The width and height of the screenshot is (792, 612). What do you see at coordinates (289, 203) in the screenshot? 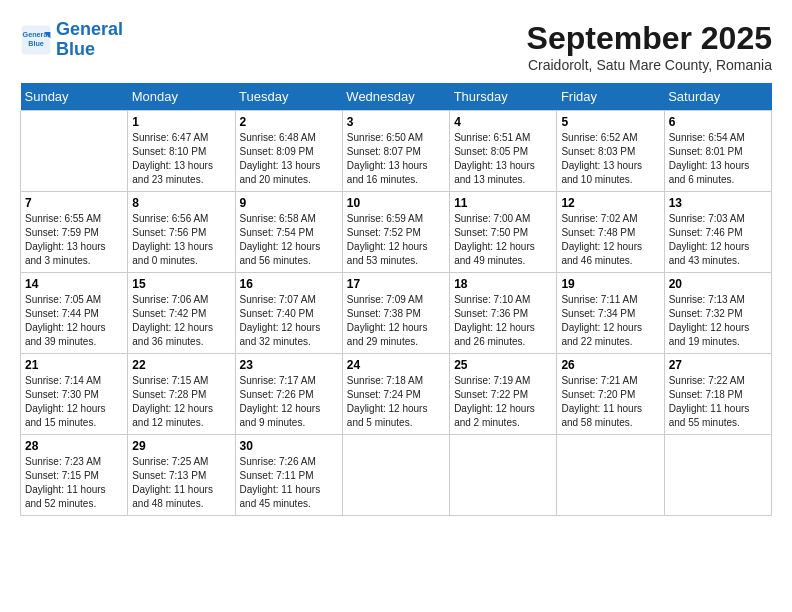
I see `day-number: 9` at bounding box center [289, 203].